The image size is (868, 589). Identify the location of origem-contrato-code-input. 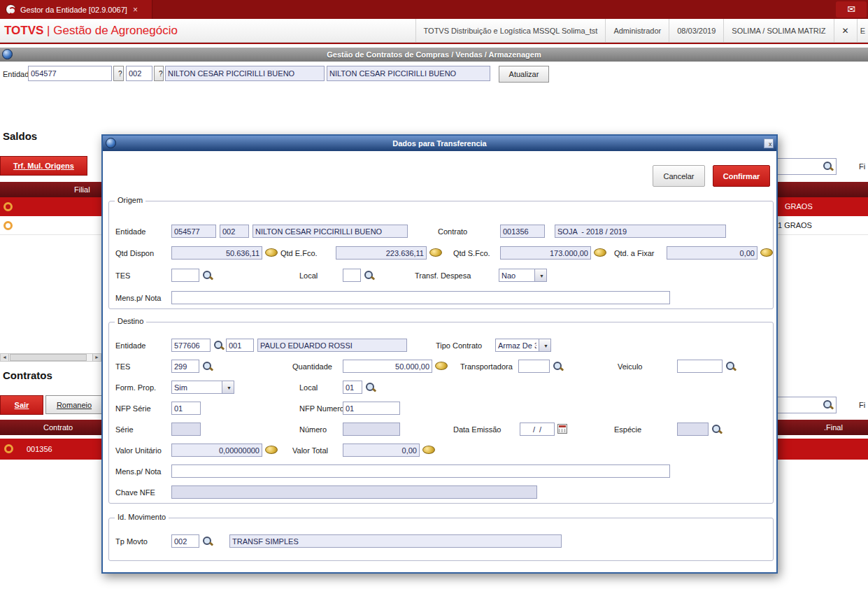
(522, 231).